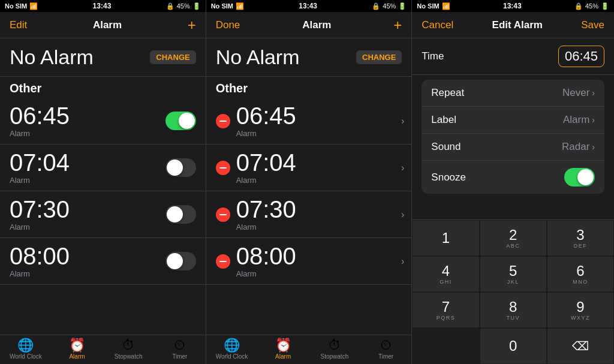 This screenshot has width=614, height=364. I want to click on alarm-item-left-0: 06:45 Alarm, so click(103, 121).